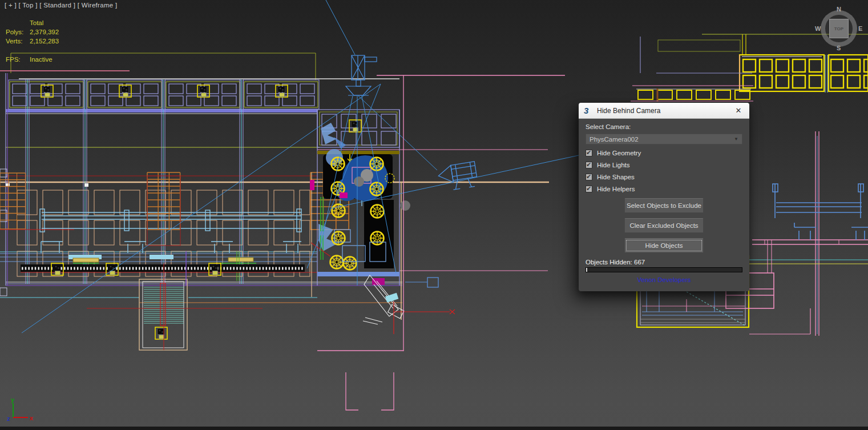 This screenshot has width=868, height=430. Describe the element at coordinates (458, 177) in the screenshot. I see `physical-camera` at that location.